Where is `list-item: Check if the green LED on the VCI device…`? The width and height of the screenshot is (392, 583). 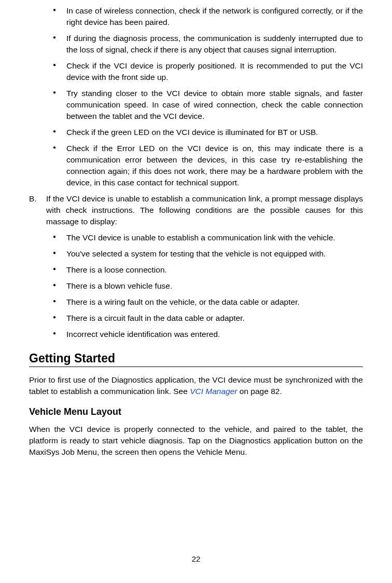
list-item: Check if the green LED on the VCI device… is located at coordinates (208, 132).